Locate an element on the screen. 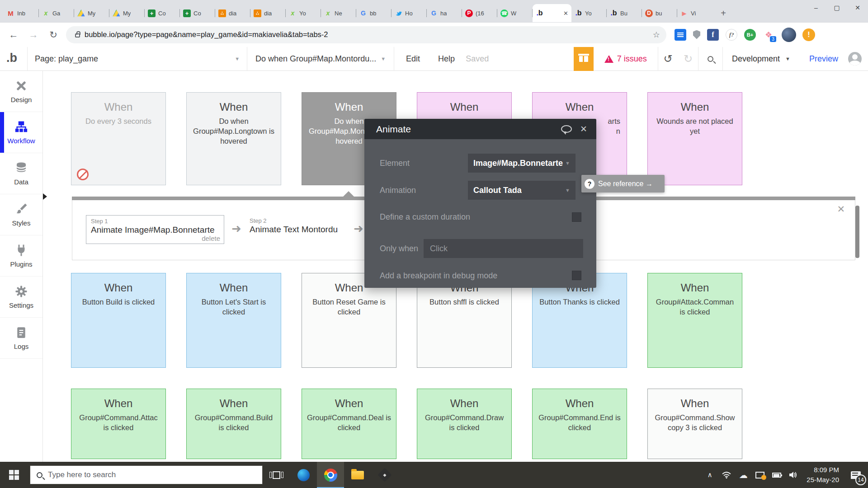 The image size is (868, 488). printer-extension-icon is located at coordinates (680, 35).